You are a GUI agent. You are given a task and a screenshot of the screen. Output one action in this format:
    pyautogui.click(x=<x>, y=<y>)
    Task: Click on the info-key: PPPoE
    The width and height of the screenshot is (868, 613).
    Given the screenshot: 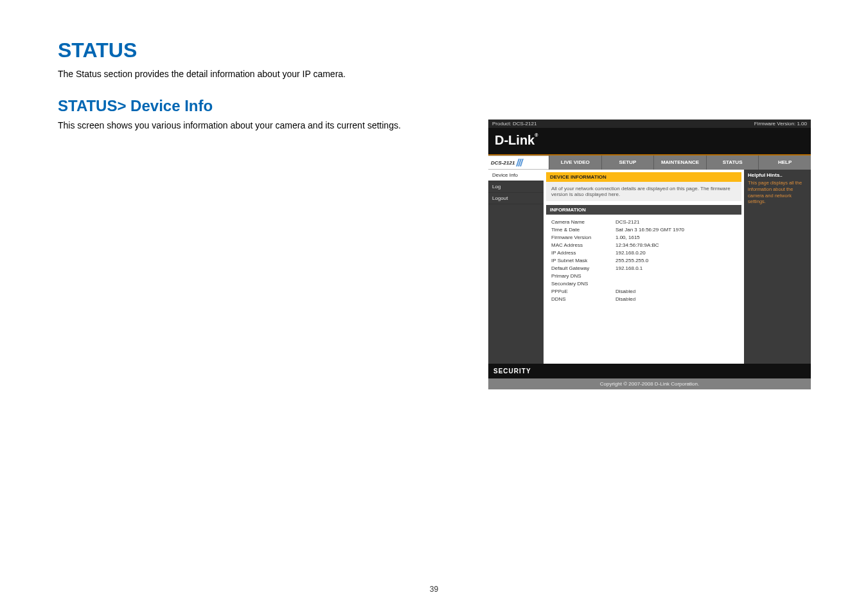 What is the action you would take?
    pyautogui.click(x=583, y=292)
    